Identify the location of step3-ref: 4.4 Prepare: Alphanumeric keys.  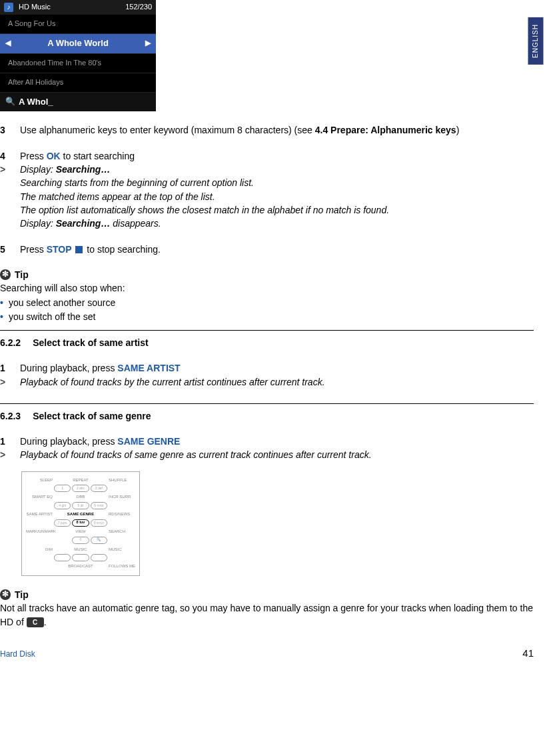
(386, 130).